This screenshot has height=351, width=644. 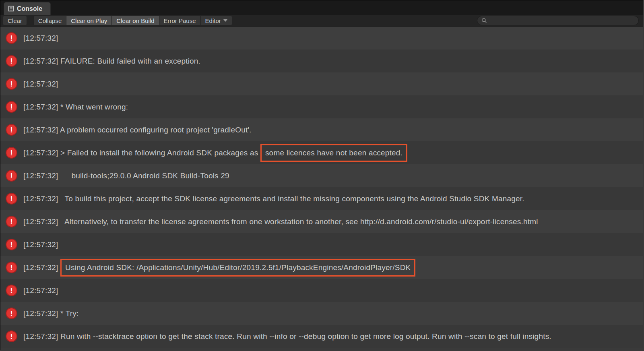 What do you see at coordinates (291, 199) in the screenshot?
I see `log-text: To build this project, accept the SDK li…` at bounding box center [291, 199].